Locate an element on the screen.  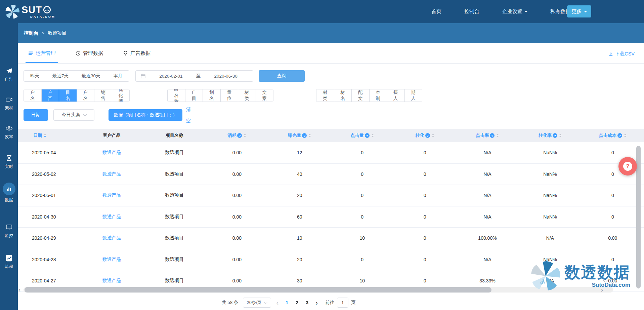
clear-filters-link: 清空 is located at coordinates (188, 115).